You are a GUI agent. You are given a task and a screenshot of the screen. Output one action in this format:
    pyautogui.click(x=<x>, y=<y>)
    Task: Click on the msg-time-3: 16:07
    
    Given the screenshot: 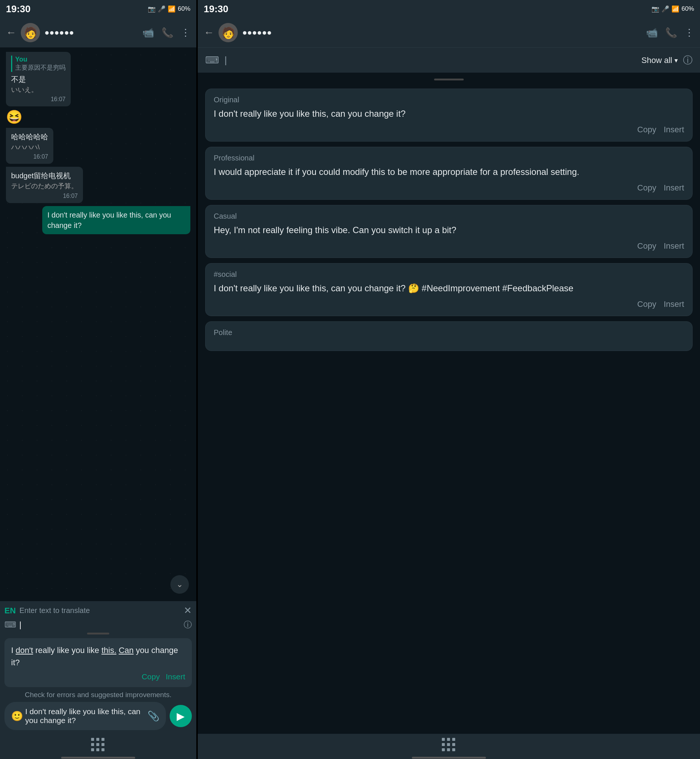 What is the action you would take?
    pyautogui.click(x=44, y=196)
    